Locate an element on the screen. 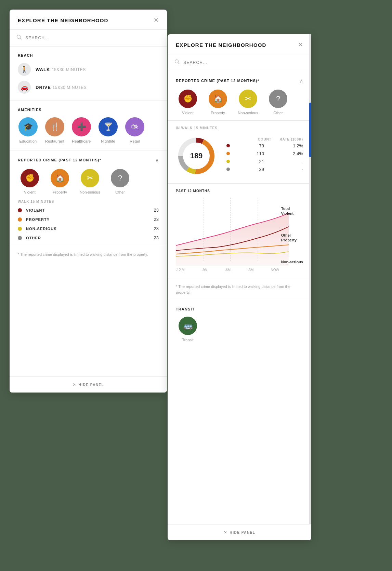 The image size is (392, 571). count-header: COUNT is located at coordinates (265, 140).